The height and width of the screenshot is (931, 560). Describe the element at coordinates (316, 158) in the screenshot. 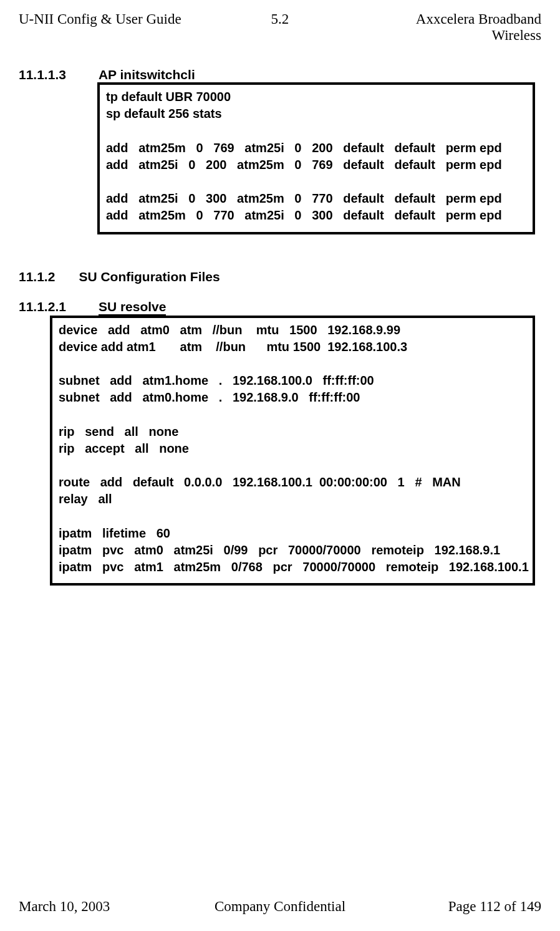

I see `codebox-wrap-1: tp default UBR 70000 sp default 256 stat…` at that location.